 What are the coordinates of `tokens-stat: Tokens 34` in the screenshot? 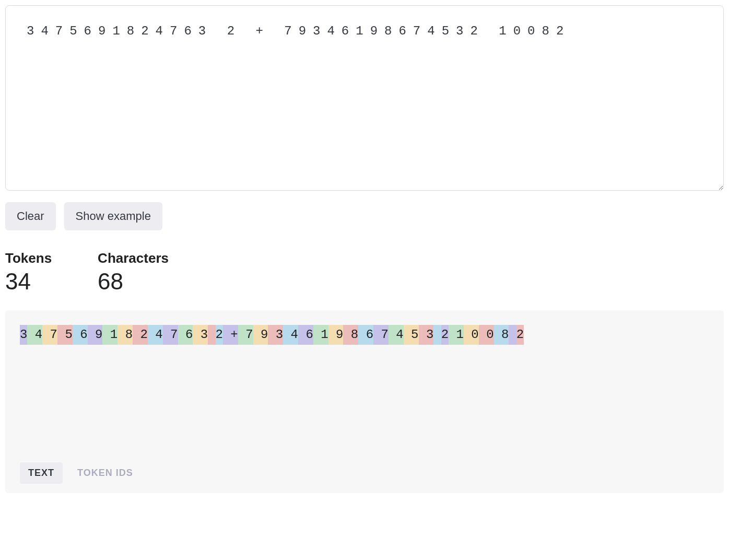 It's located at (28, 273).